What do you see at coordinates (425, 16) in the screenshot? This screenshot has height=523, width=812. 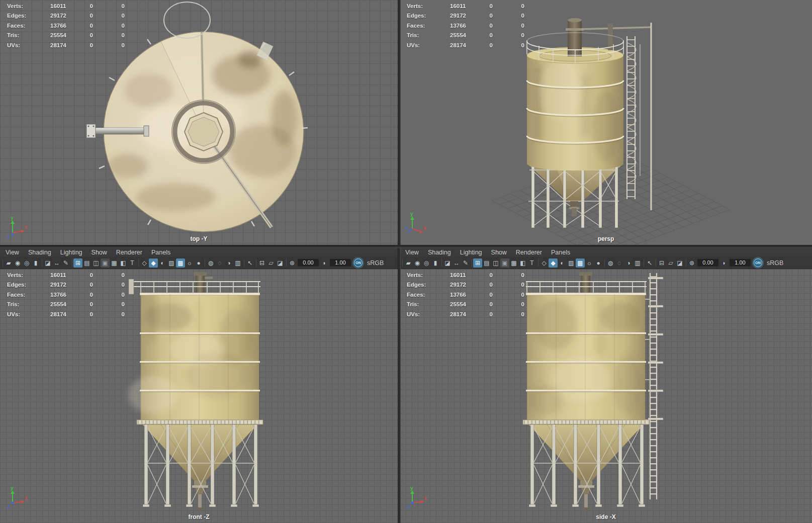 I see `hud-stat-label: Edges:` at bounding box center [425, 16].